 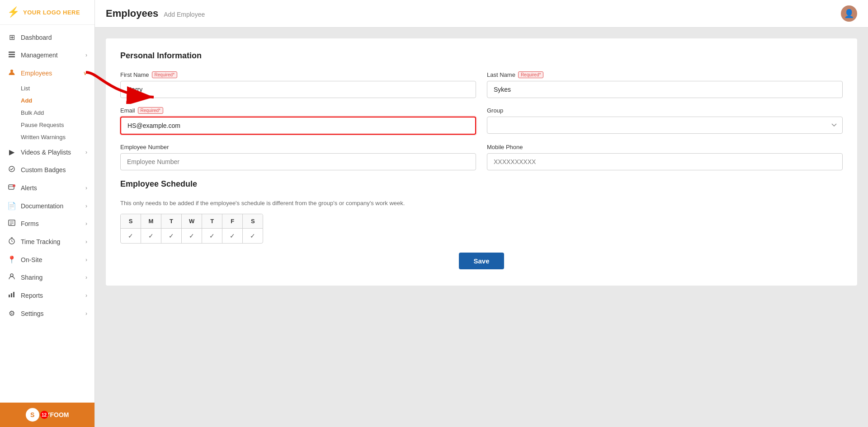 What do you see at coordinates (33, 415) in the screenshot?
I see `tyfoom-icon: S` at bounding box center [33, 415].